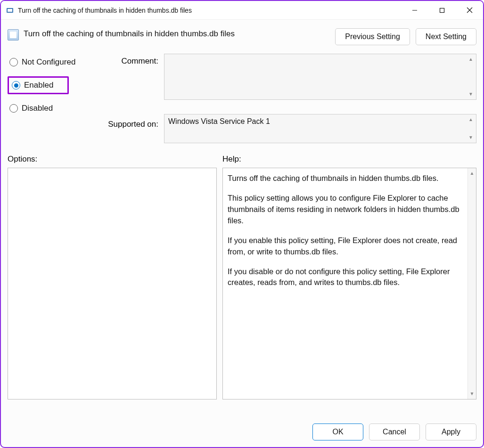 The height and width of the screenshot is (448, 484). Describe the element at coordinates (242, 34) in the screenshot. I see `header-row: Turn off the caching of thumbnails in hi…` at that location.